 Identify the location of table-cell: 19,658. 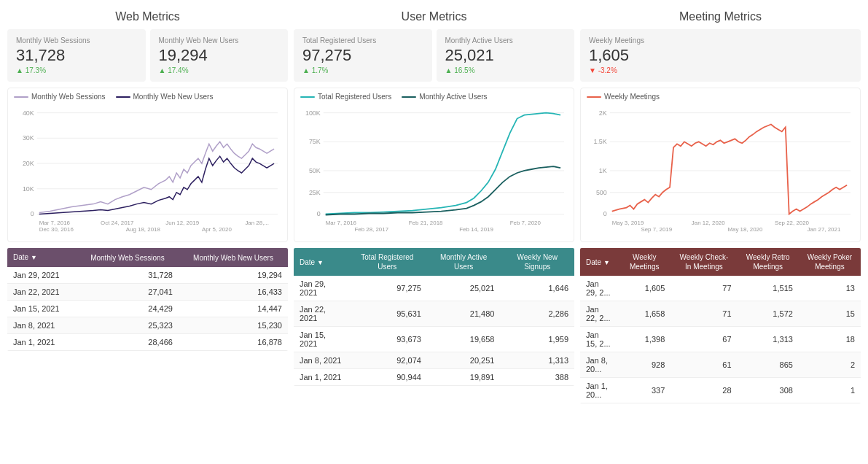
(464, 340).